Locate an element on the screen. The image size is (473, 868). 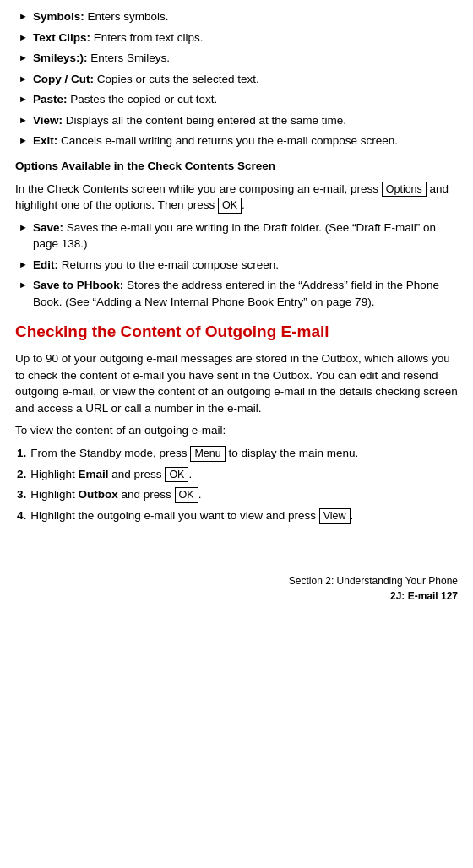
step-4-period: . is located at coordinates (352, 515).